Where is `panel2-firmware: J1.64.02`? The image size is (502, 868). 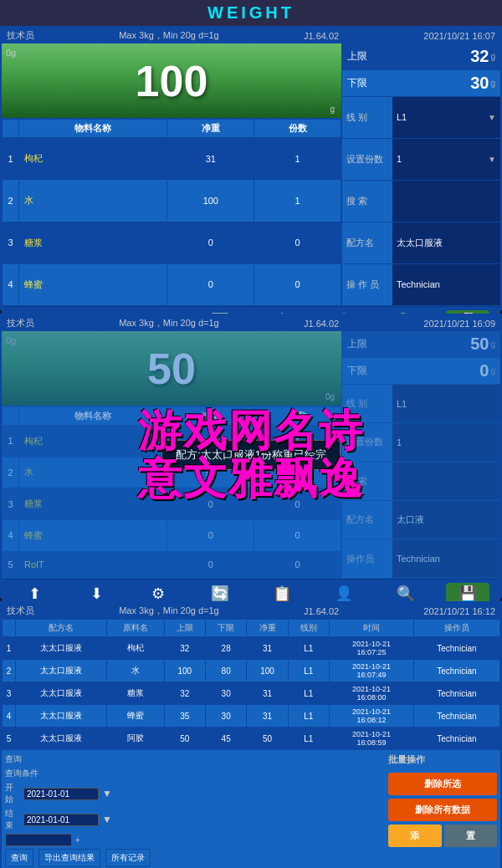
panel2-firmware: J1.64.02 is located at coordinates (321, 324).